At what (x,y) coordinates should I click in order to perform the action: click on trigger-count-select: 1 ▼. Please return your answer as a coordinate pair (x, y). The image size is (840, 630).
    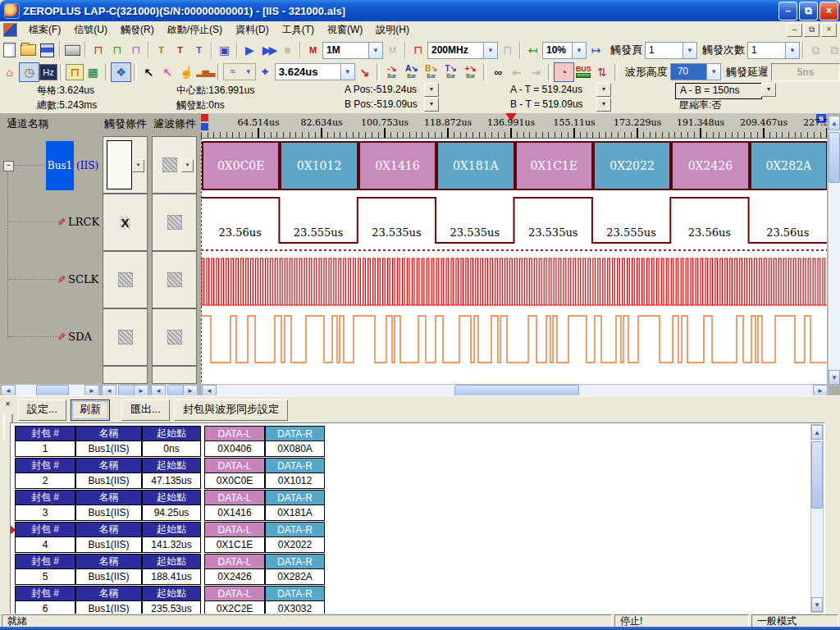
    Looking at the image, I should click on (774, 51).